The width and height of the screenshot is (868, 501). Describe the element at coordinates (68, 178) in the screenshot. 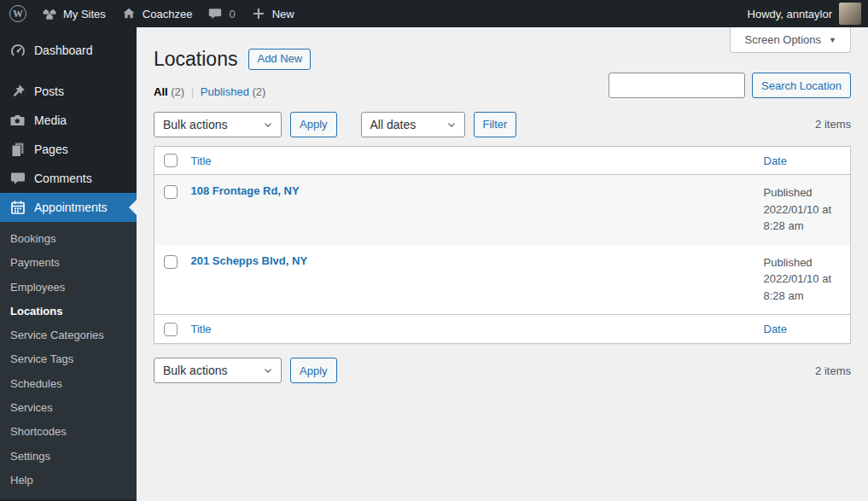

I see `sidebar-item-comments: Comments` at that location.